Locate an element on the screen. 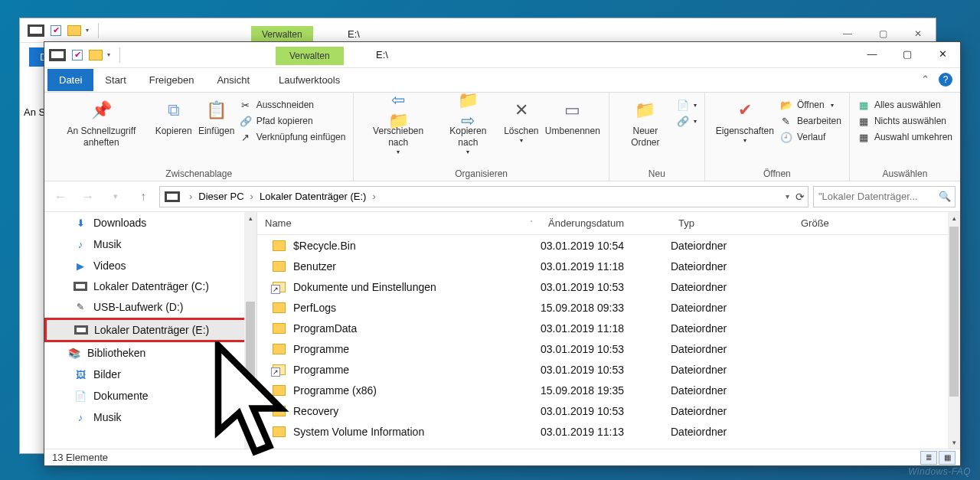  file-date: 15.09.2018 09:33 is located at coordinates (606, 308).